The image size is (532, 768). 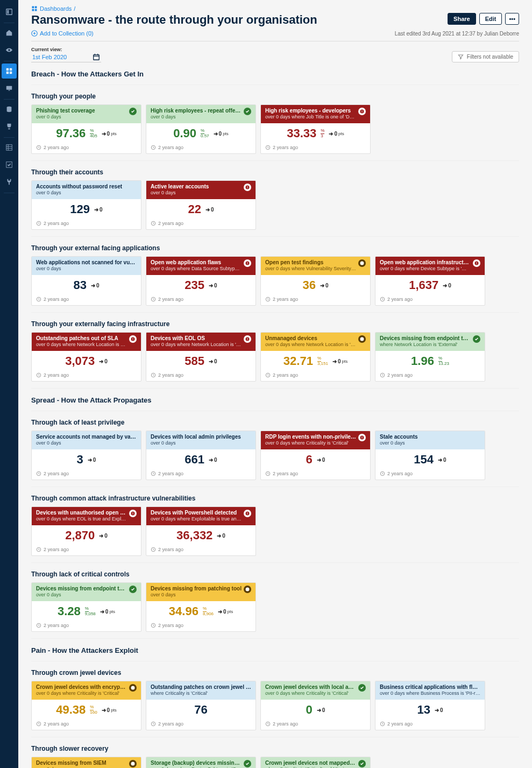 I want to click on sidebar-home-icon, so click(x=9, y=33).